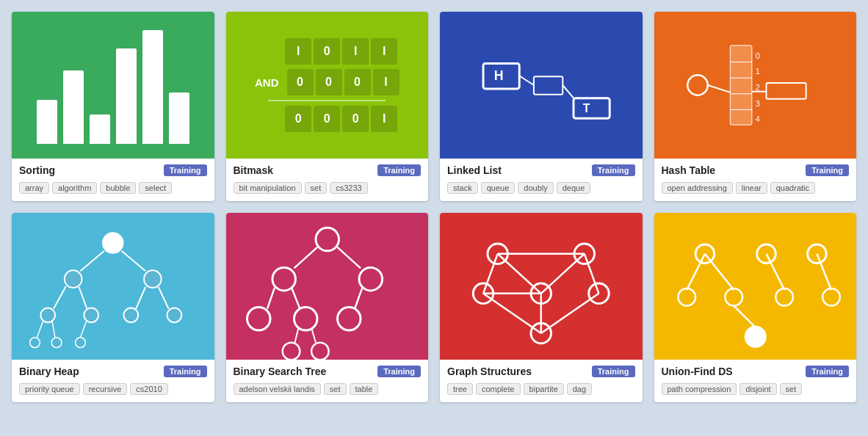  I want to click on svg-text: 0, so click(757, 56).